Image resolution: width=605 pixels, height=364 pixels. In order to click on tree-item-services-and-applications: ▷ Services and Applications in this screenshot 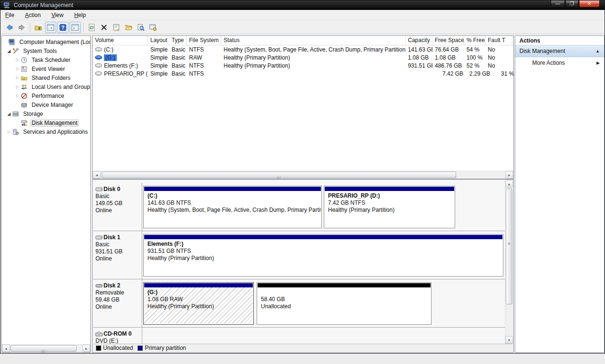, I will do `click(46, 131)`.